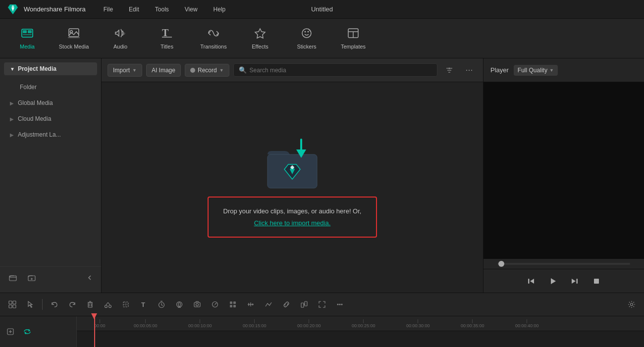 The height and width of the screenshot is (347, 644). I want to click on more-tl-button, so click(340, 304).